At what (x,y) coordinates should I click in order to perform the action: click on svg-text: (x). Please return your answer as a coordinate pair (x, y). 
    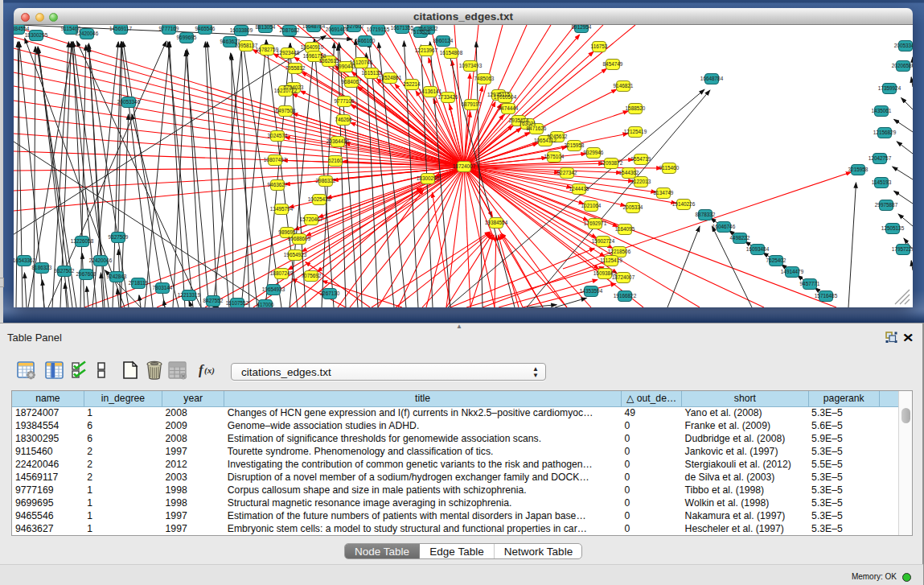
    Looking at the image, I should click on (209, 370).